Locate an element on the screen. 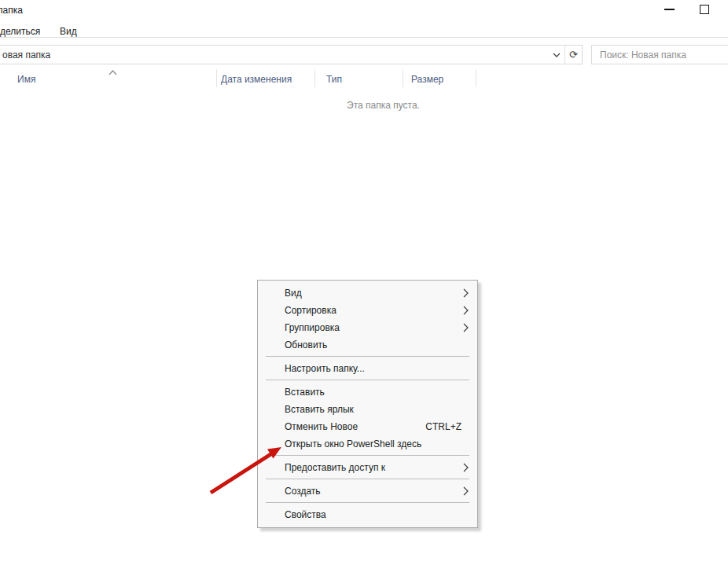 This screenshot has height=565, width=728. refresh-icon: ⟳ is located at coordinates (574, 55).